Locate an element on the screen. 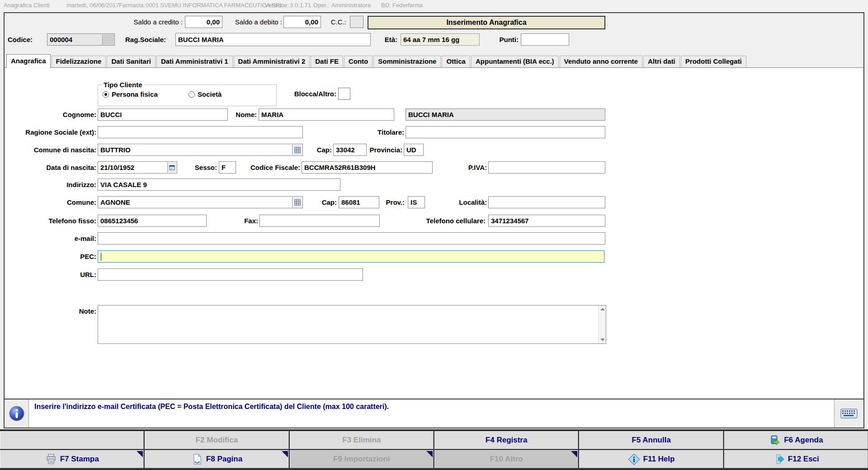 The height and width of the screenshot is (470, 868). tab-venduto-anno-corrente: Venduto anno corrente is located at coordinates (601, 61).